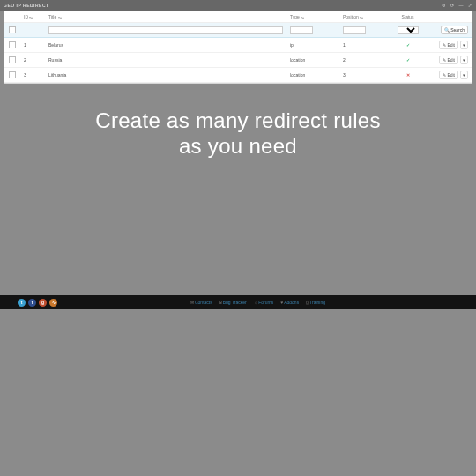 This screenshot has height=476, width=476. What do you see at coordinates (354, 30) in the screenshot?
I see `filter-position-input` at bounding box center [354, 30].